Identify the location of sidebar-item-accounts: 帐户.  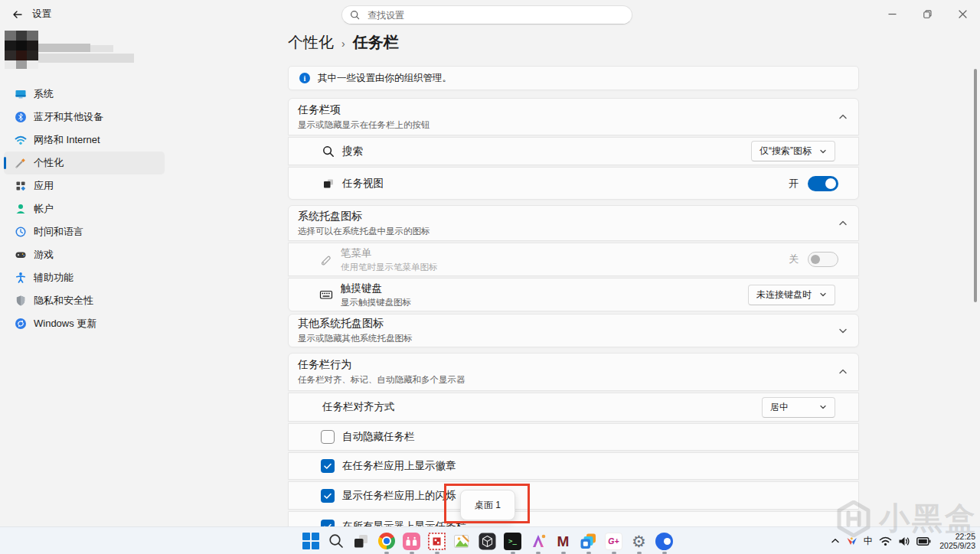
(84, 209).